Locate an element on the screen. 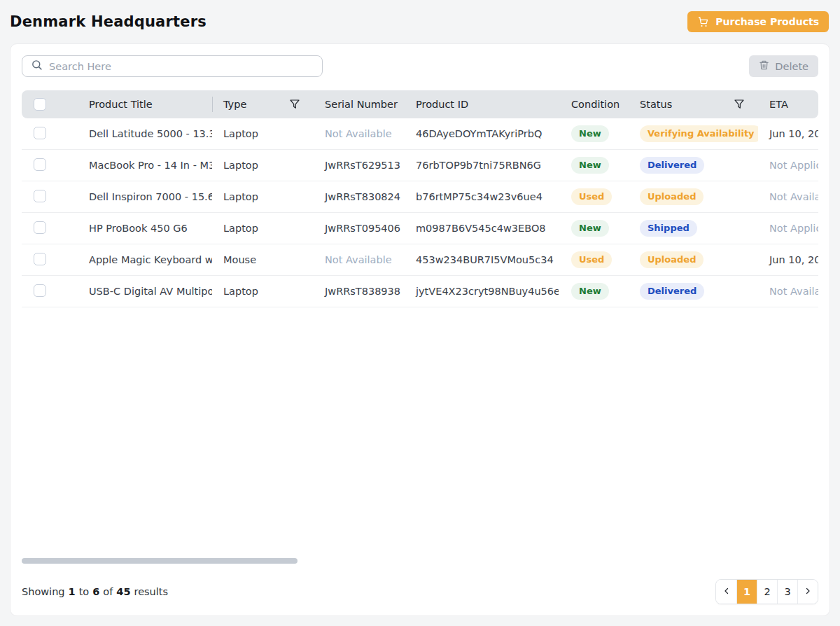  col-status: Status is located at coordinates (693, 104).